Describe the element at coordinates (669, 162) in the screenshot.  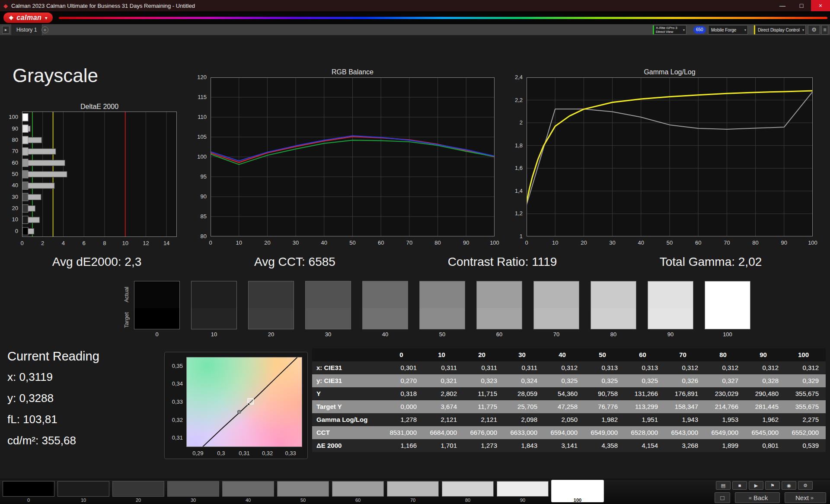
I see `gamma-chart: Gamma Log/Log 11,21,41,61,822,22,4010203…` at that location.